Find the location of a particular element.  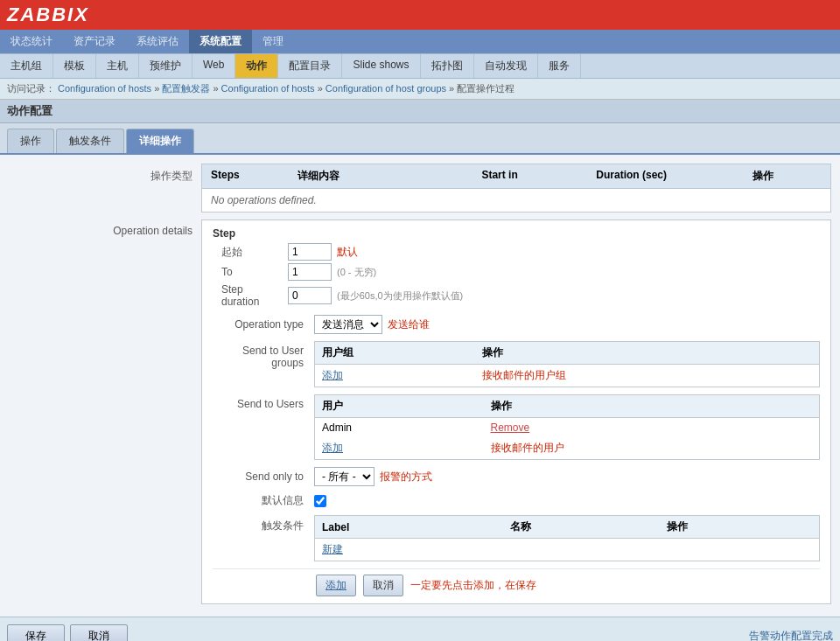

ops-type-label: 操作类型 is located at coordinates (105, 173).